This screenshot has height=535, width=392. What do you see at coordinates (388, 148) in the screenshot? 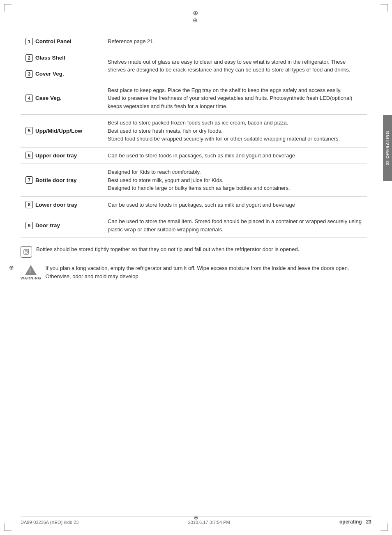
I see `side-tab-label: 02 OPERATING` at bounding box center [388, 148].